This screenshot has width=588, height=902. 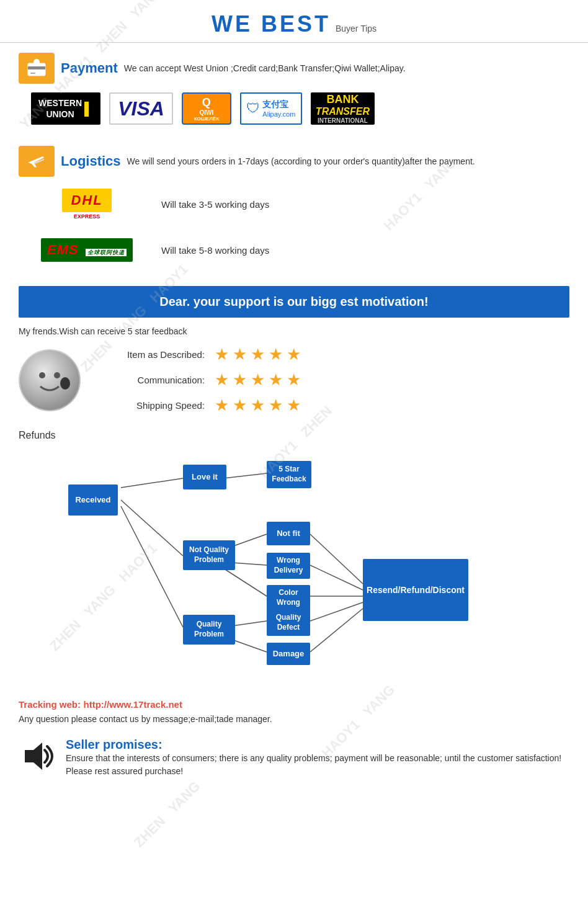 I want to click on motivation-banner: Dear. your support is our bigg est motiv…, so click(x=294, y=301).